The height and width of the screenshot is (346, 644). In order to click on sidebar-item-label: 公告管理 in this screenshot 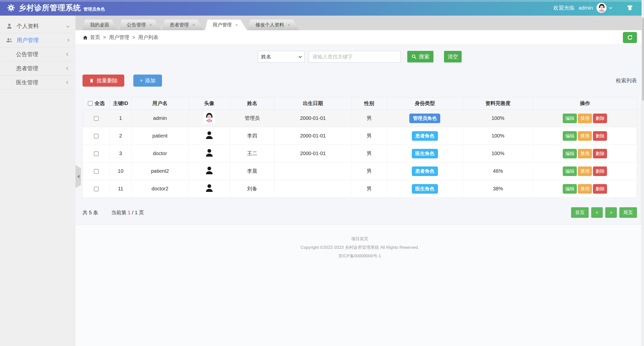, I will do `click(27, 54)`.